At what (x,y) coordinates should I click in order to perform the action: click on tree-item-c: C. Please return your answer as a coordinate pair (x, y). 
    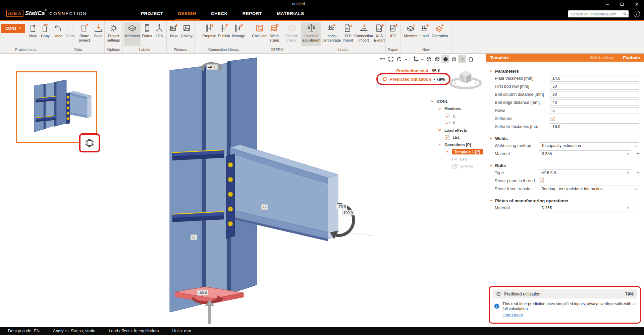
    Looking at the image, I should click on (457, 116).